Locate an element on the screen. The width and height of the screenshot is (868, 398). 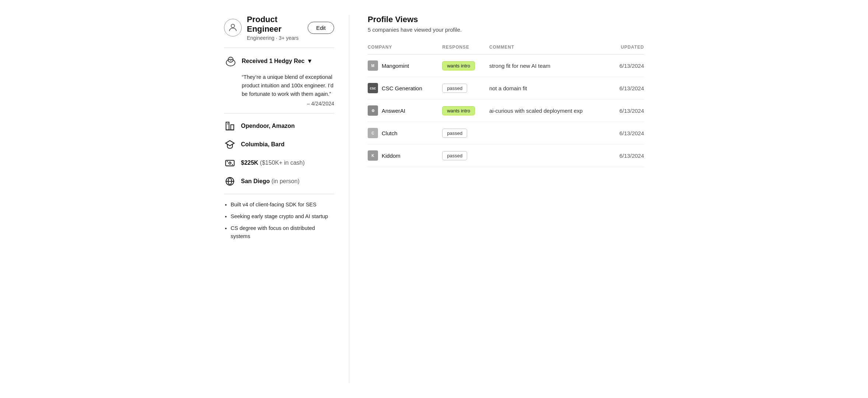
company-name: Mangomint is located at coordinates (395, 66).